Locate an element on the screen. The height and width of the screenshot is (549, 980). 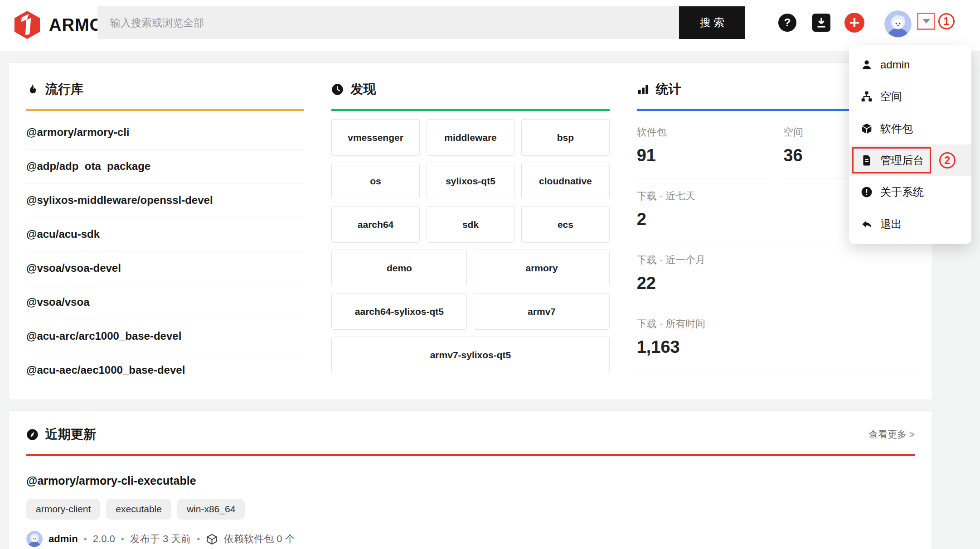
stat-downloads-all: 下载 · 所有时间 1,163 is located at coordinates (776, 338).